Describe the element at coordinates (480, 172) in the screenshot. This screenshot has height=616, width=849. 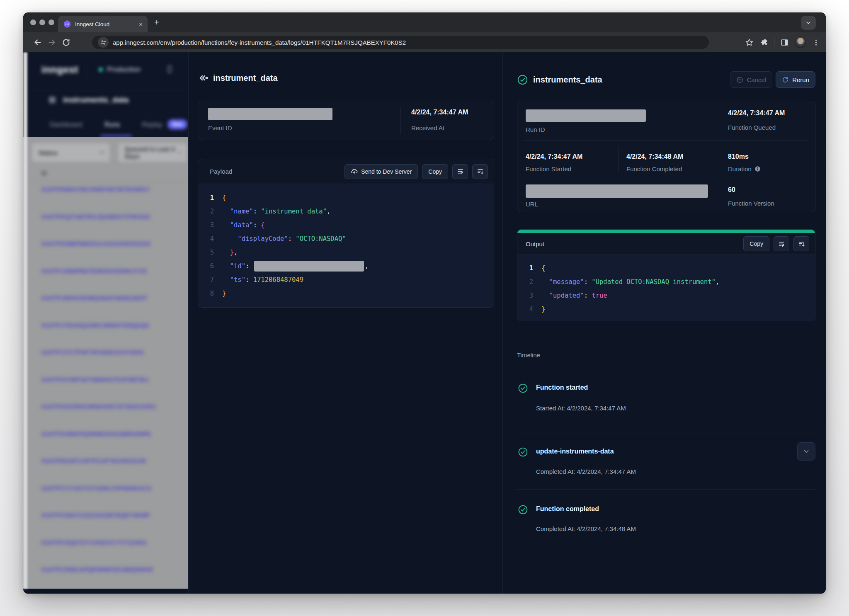
I see `expand-rows-button` at that location.